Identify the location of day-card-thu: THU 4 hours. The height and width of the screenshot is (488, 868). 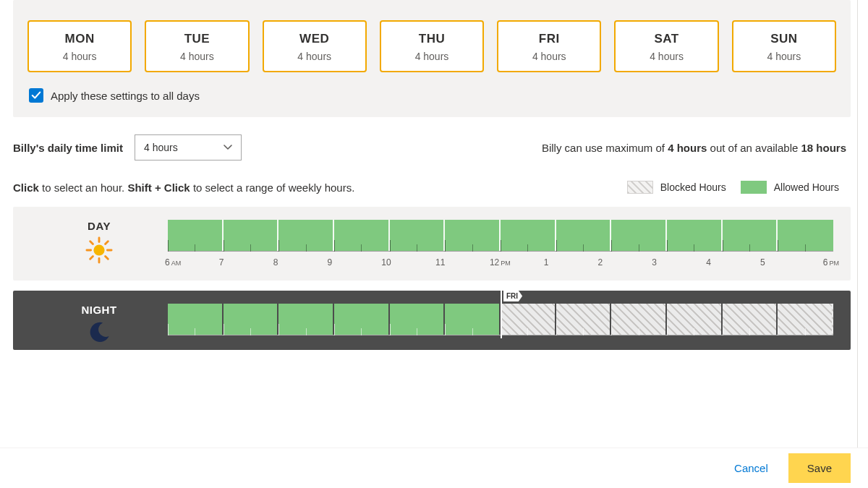
(432, 46).